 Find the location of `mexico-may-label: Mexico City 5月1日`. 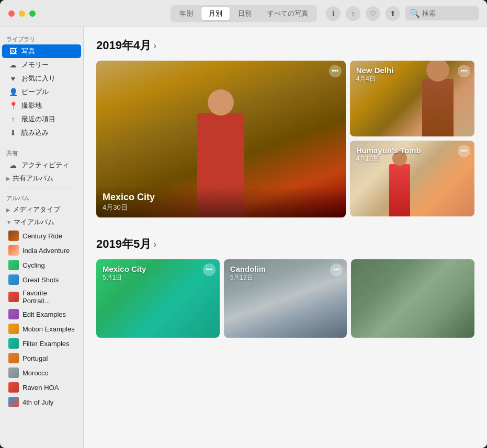

mexico-may-label: Mexico City 5月1日 is located at coordinates (158, 273).